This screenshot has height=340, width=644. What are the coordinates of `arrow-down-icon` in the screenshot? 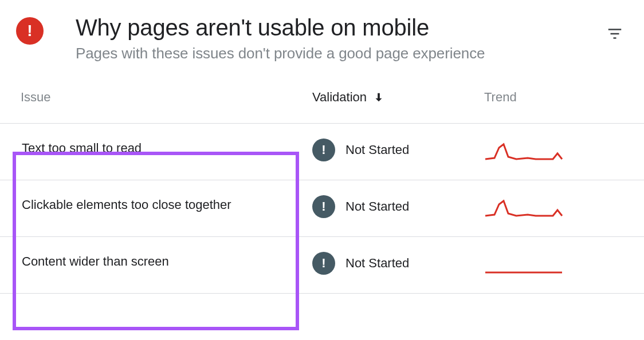 It's located at (379, 97).